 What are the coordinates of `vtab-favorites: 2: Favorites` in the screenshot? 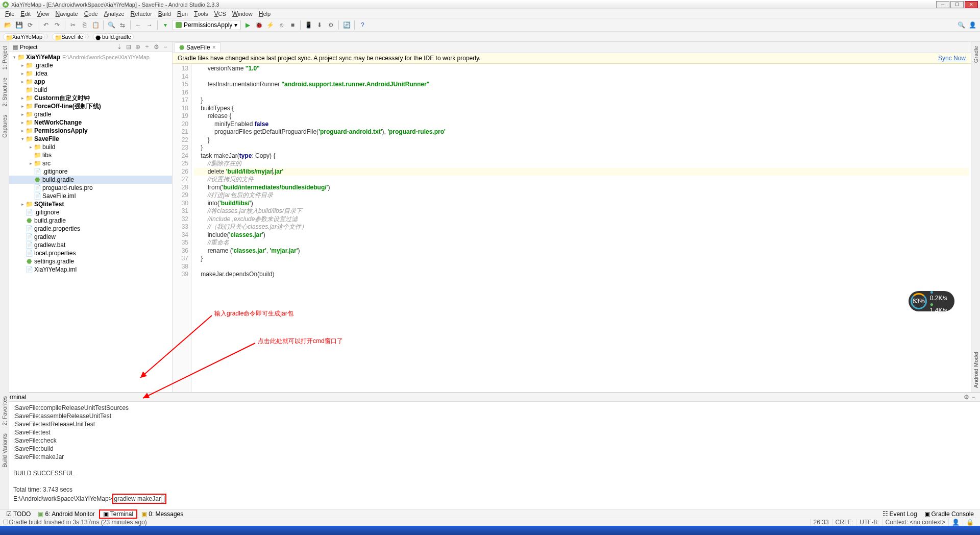 It's located at (5, 410).